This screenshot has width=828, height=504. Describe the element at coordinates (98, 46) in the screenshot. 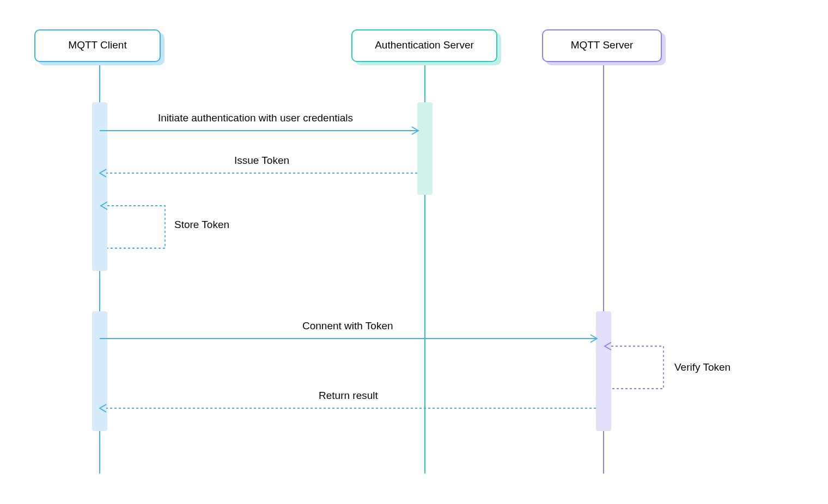

I see `participant-client: MQTT Client` at that location.